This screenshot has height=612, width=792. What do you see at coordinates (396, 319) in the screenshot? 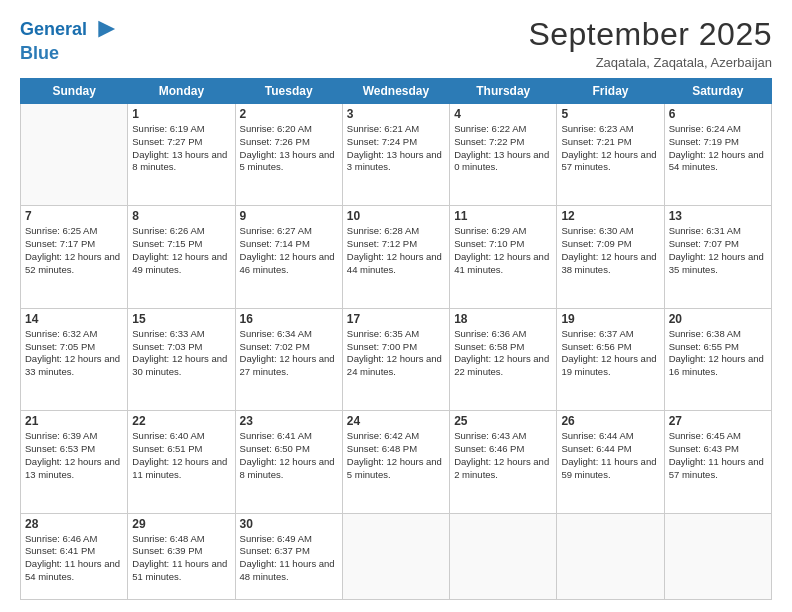
I see `day-number: 17` at bounding box center [396, 319].